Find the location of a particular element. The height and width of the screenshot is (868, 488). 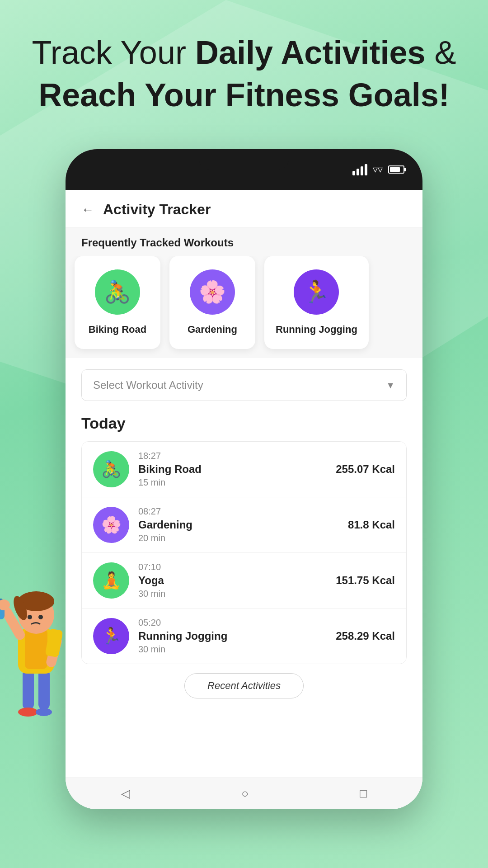

nav-home-icon: ○ is located at coordinates (245, 794).